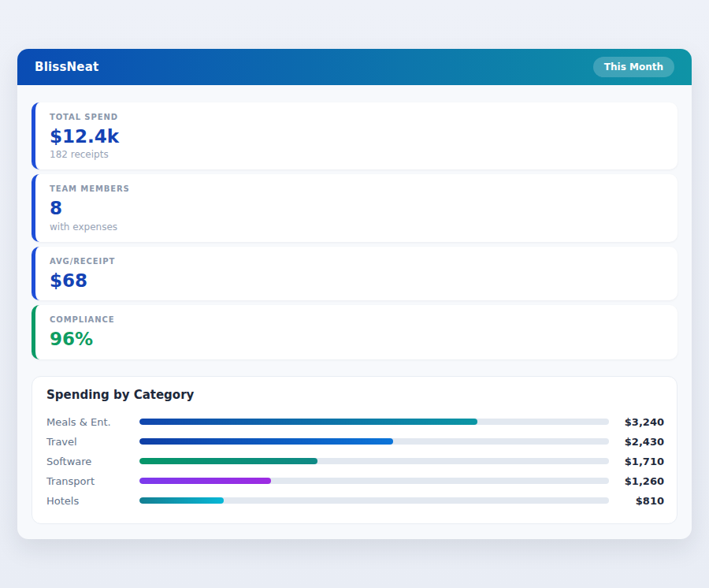 This screenshot has height=588, width=709. What do you see at coordinates (355, 501) in the screenshot?
I see `chart-row-hotels: Hotels $810` at bounding box center [355, 501].